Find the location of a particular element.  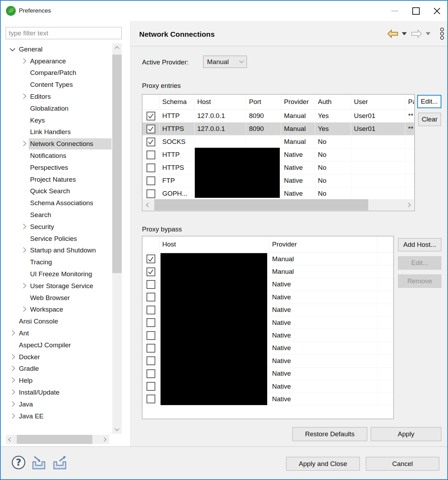

bypass-remove-button: Remove is located at coordinates (420, 281).